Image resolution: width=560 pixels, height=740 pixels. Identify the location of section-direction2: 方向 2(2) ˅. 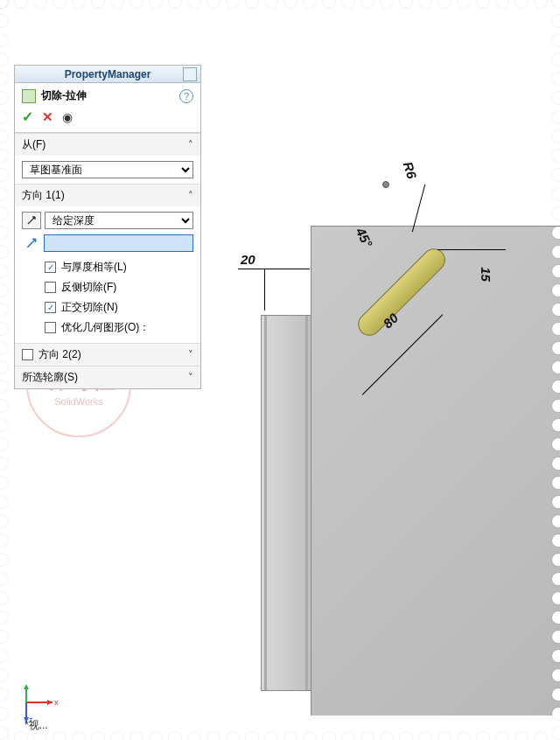
(108, 354).